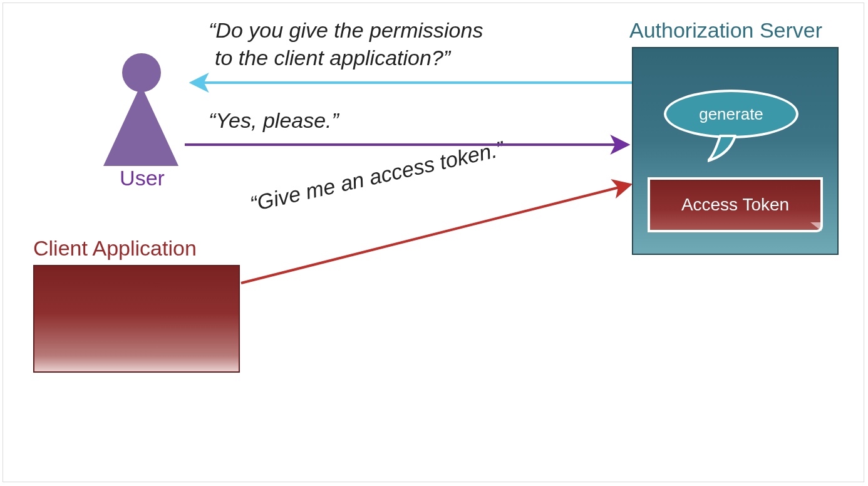  What do you see at coordinates (735, 205) in the screenshot?
I see `access-token-box: Access Token` at bounding box center [735, 205].